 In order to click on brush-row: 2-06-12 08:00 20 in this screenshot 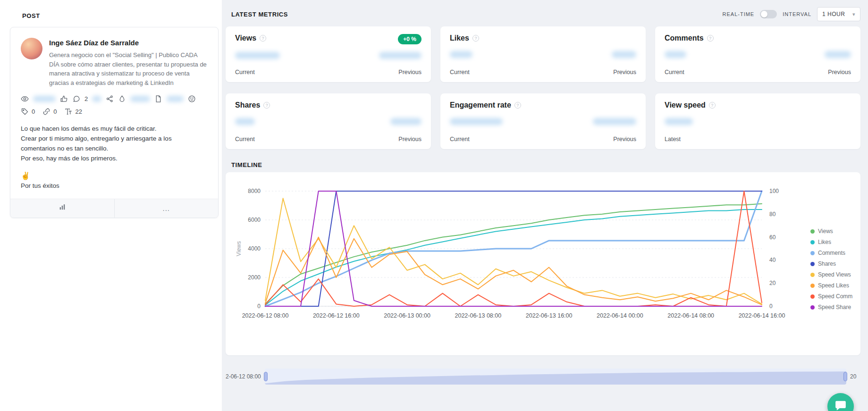, I will do `click(543, 377)`.